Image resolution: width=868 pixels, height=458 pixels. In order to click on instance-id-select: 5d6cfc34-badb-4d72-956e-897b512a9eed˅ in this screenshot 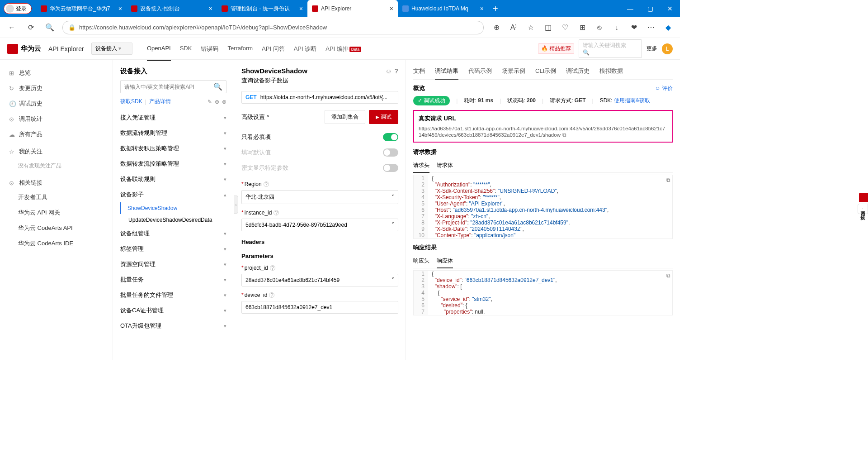, I will do `click(320, 225)`.